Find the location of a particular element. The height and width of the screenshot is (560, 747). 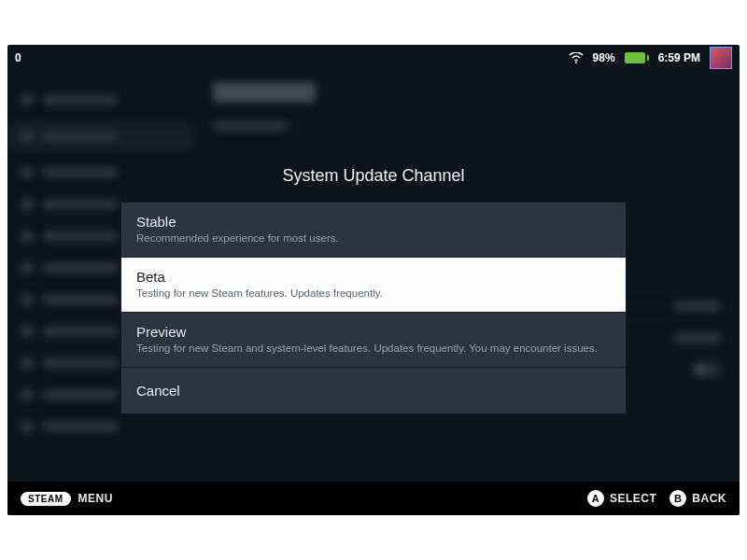

option-desc: Recommended experience for most users. is located at coordinates (374, 239).